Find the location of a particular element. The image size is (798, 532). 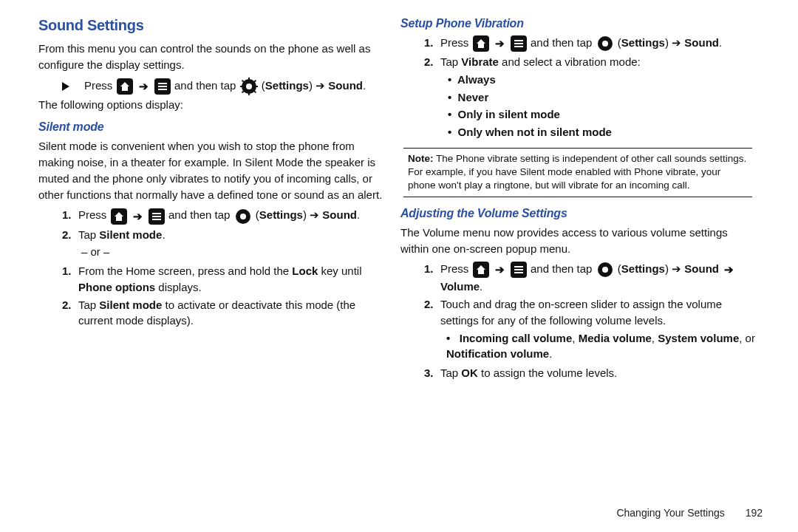

list-item: Incoming call volume, Media volume, Syst… is located at coordinates (601, 347).